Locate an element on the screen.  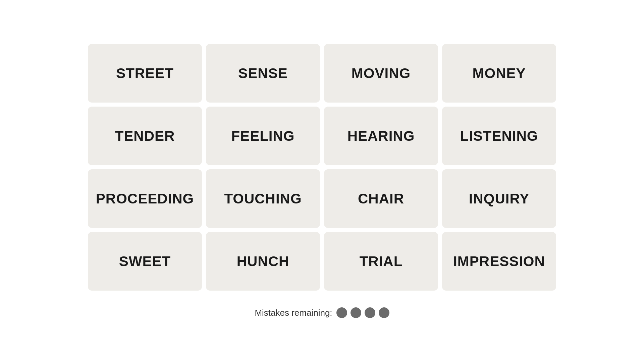
word-label-tender: TENDER is located at coordinates (145, 136).